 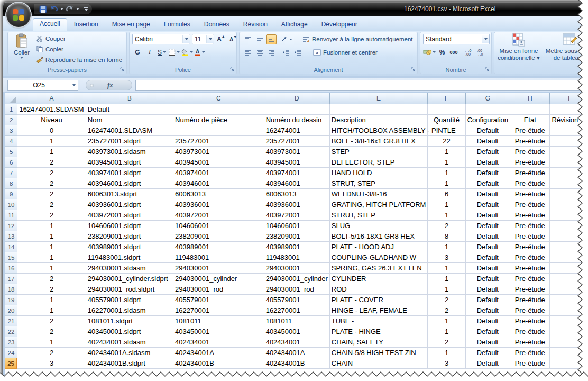 What do you see at coordinates (233, 39) in the screenshot?
I see `decrease-font-icon: A▼` at bounding box center [233, 39].